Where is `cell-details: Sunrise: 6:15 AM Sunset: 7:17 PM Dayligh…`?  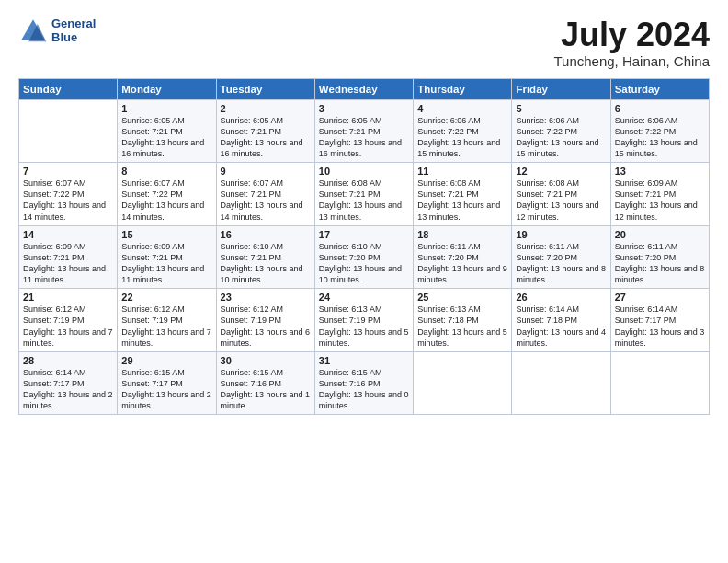
cell-details: Sunrise: 6:15 AM Sunset: 7:17 PM Dayligh… is located at coordinates (166, 390).